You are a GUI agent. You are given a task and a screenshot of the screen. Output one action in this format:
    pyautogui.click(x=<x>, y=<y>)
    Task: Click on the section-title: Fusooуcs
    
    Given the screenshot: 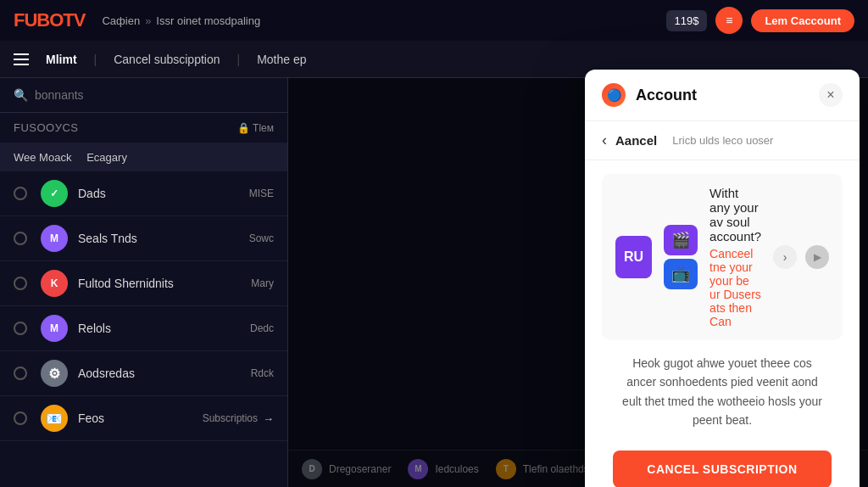 What is the action you would take?
    pyautogui.click(x=46, y=127)
    